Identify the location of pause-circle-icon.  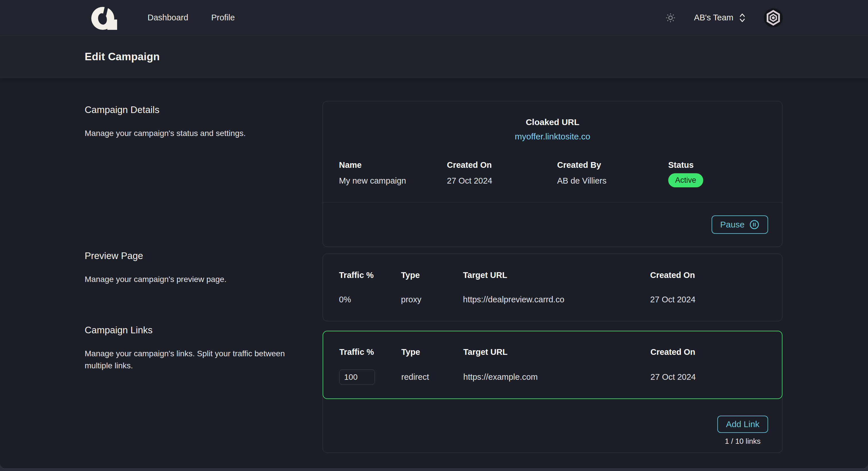
(754, 225).